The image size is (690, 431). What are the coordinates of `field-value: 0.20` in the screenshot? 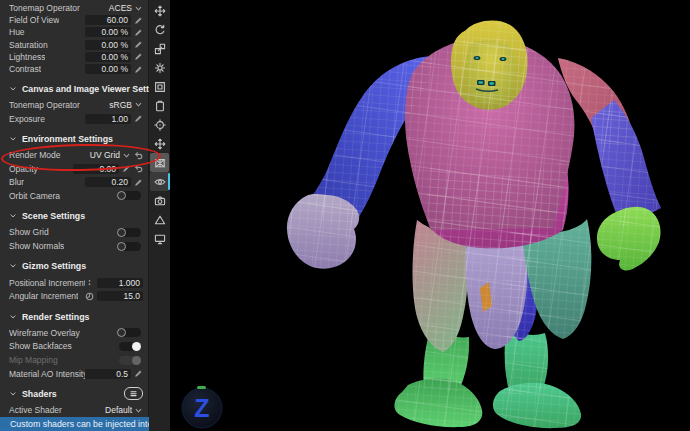 It's located at (120, 182).